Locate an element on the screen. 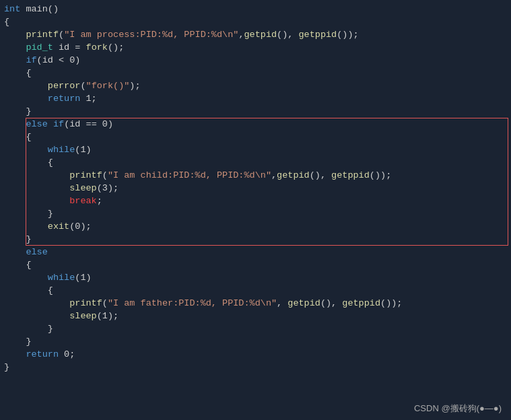 This screenshot has width=511, height=420. code-token: 1; is located at coordinates (88, 98).